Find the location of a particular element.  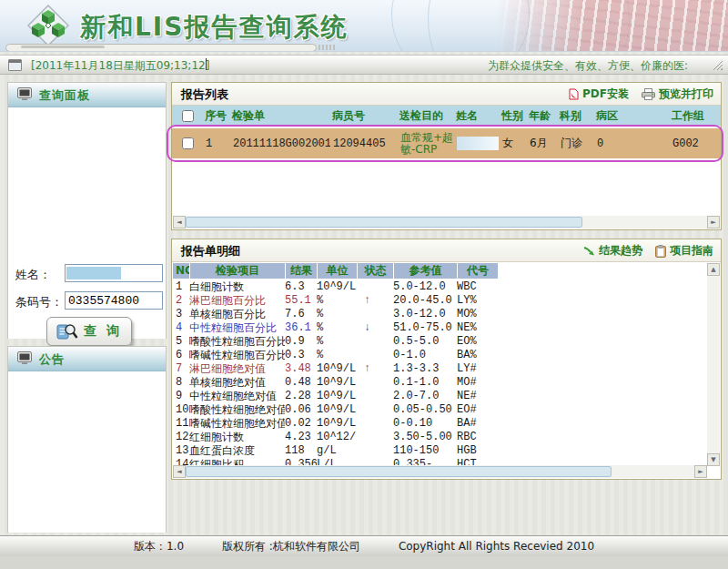

table-row: 14 红细胞比积 0.356 L/L 0.335- HCT is located at coordinates (335, 462).